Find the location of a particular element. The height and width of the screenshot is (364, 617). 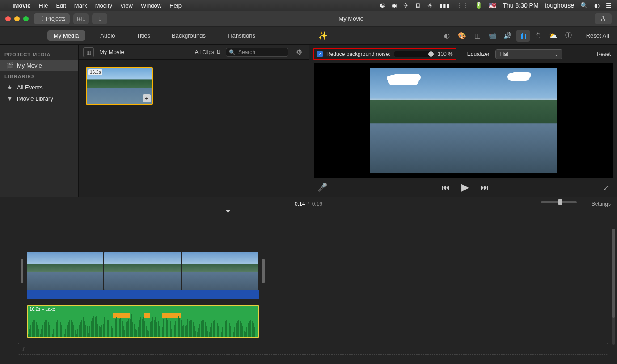

noise-reduction-icon is located at coordinates (523, 36).